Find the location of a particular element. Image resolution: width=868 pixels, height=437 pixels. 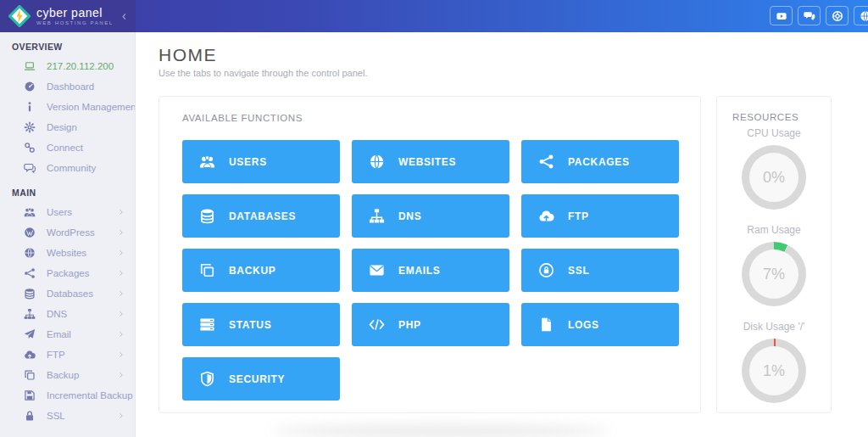

function-tile-logs: LOGS is located at coordinates (600, 324).